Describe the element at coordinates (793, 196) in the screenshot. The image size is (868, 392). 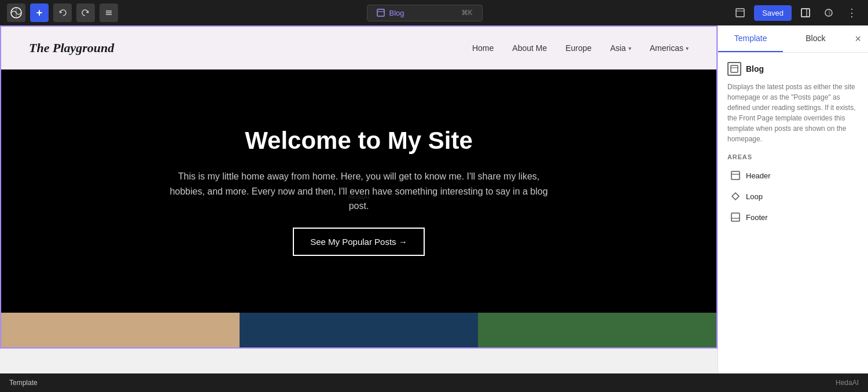
I see `area-loop: Loop` at that location.